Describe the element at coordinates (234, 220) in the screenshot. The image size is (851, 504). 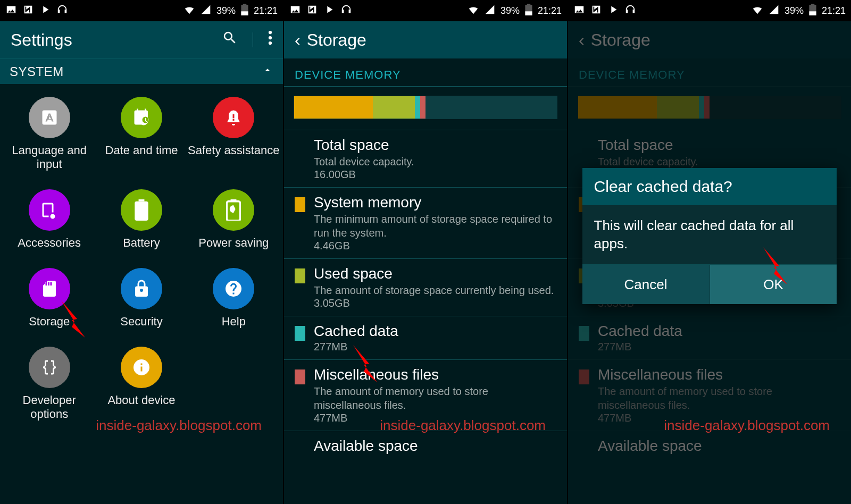
I see `settings-item-power-saving: Power saving` at that location.